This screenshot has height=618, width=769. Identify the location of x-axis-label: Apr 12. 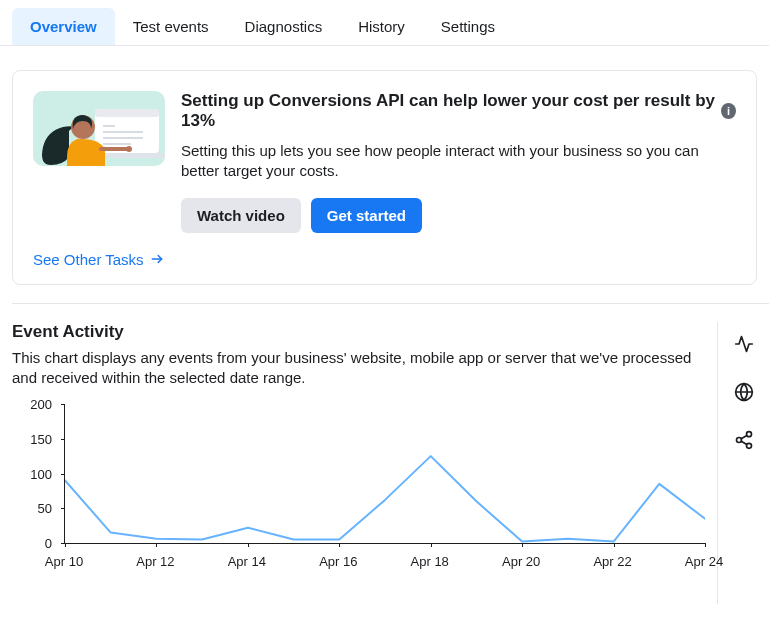
(155, 562).